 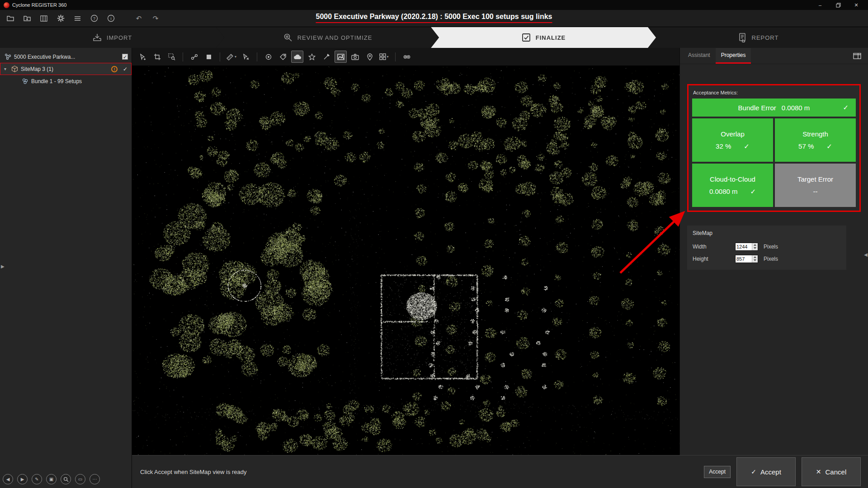 What do you see at coordinates (7, 69) in the screenshot?
I see `expand-caret-icon: ▾` at bounding box center [7, 69].